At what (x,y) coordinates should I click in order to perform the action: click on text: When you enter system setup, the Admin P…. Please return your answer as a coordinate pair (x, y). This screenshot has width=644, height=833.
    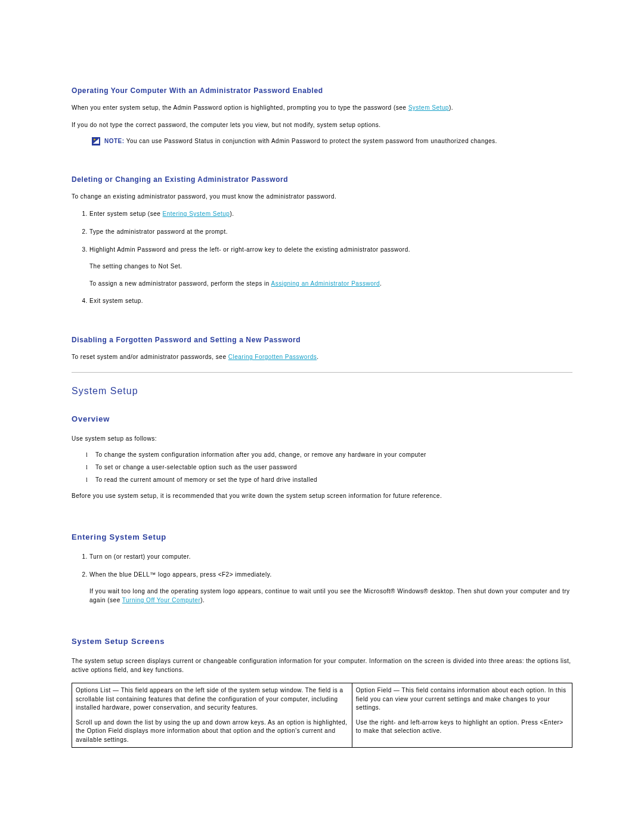
    Looking at the image, I should click on (240, 107).